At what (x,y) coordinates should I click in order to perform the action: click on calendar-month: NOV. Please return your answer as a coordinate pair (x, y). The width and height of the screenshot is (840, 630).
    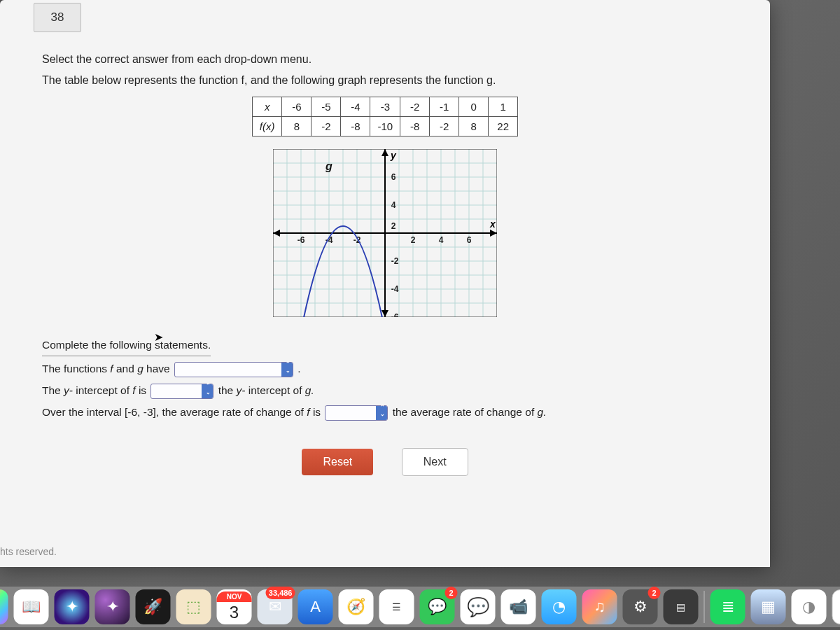
    Looking at the image, I should click on (234, 596).